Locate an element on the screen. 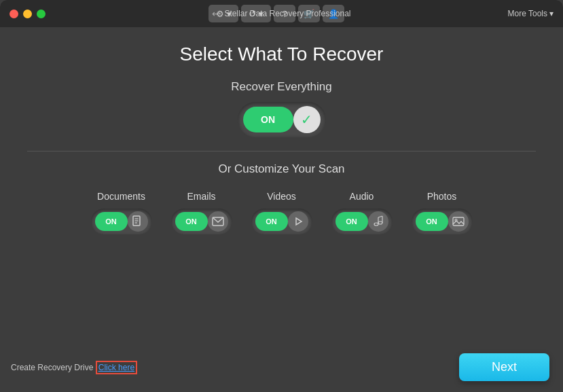  footer-left: Create Recovery Drive Click here is located at coordinates (74, 368).